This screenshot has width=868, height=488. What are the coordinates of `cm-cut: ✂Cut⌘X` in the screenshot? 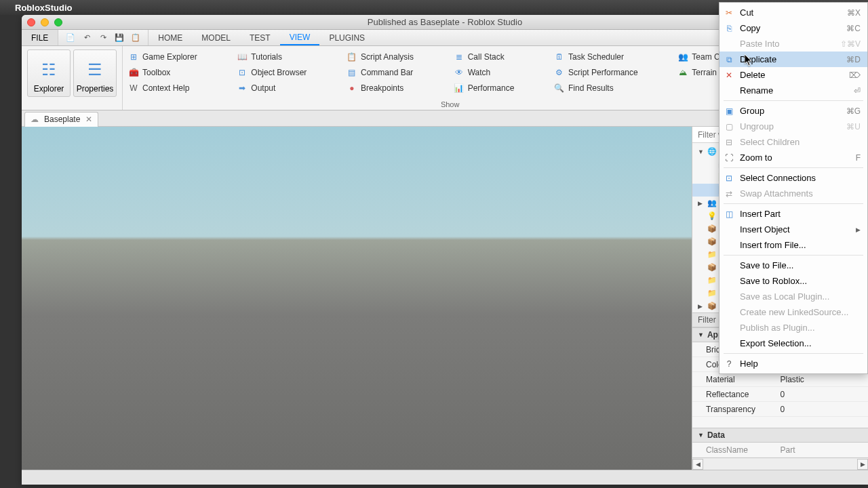 It's located at (793, 12).